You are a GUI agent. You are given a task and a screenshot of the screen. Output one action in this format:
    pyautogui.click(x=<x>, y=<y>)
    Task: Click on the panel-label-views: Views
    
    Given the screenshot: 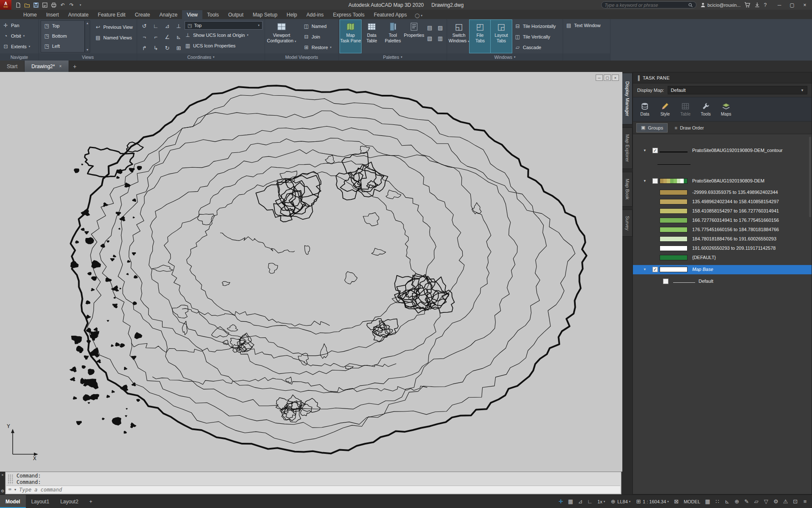 What is the action you would take?
    pyautogui.click(x=88, y=57)
    